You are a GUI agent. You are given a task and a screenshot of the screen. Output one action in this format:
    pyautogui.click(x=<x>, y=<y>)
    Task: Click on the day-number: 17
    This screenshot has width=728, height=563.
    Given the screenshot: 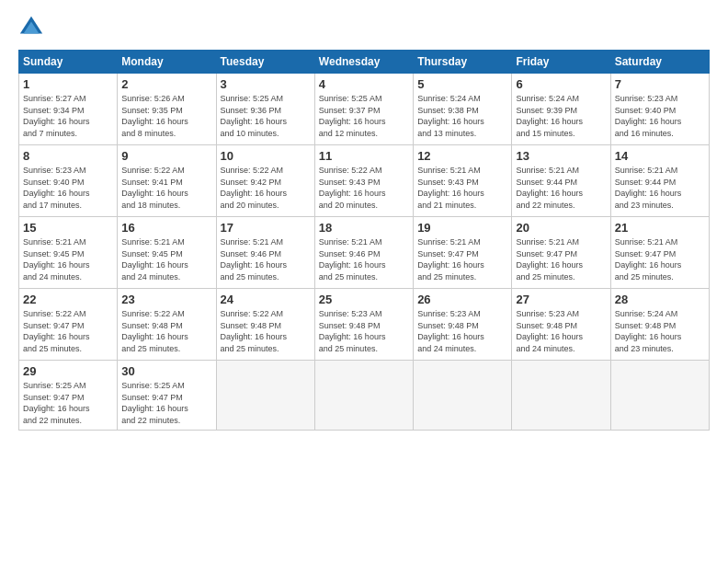 What is the action you would take?
    pyautogui.click(x=266, y=228)
    